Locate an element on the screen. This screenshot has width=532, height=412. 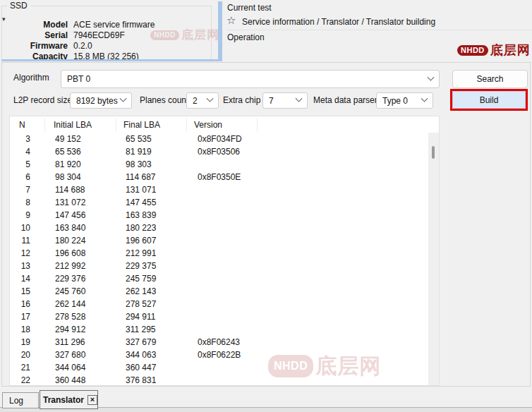
cell-final-lba: 196 607 is located at coordinates (152, 241).